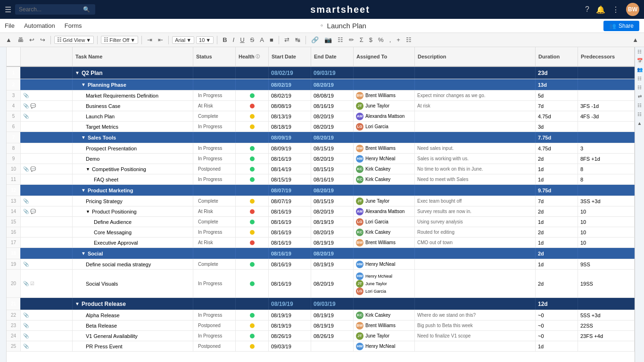 The width and height of the screenshot is (644, 362). Describe the element at coordinates (252, 57) in the screenshot. I see `col-health: Health ⓘ` at that location.